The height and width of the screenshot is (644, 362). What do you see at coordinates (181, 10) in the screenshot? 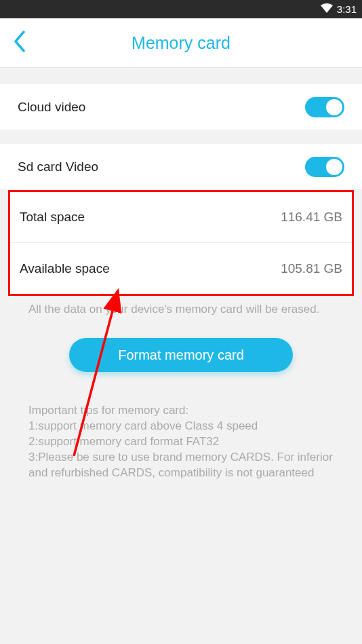
I see `status-bar: 3:31` at bounding box center [181, 10].